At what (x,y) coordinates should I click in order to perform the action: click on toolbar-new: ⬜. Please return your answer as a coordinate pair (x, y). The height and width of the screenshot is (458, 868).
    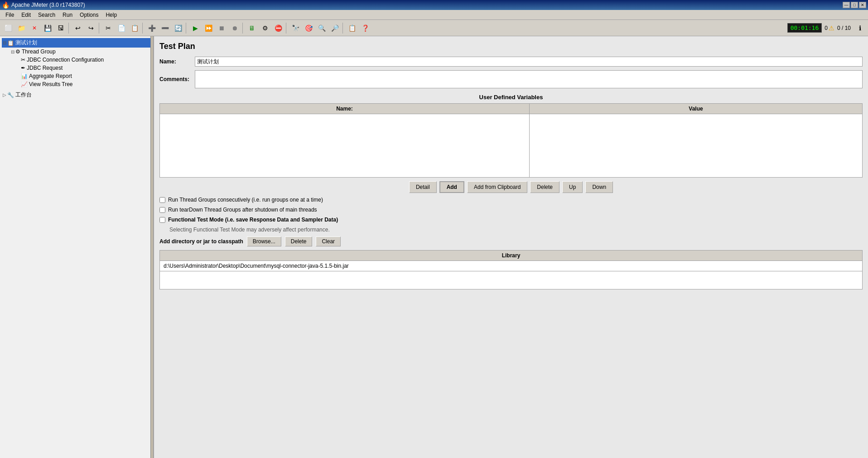
    Looking at the image, I should click on (8, 28).